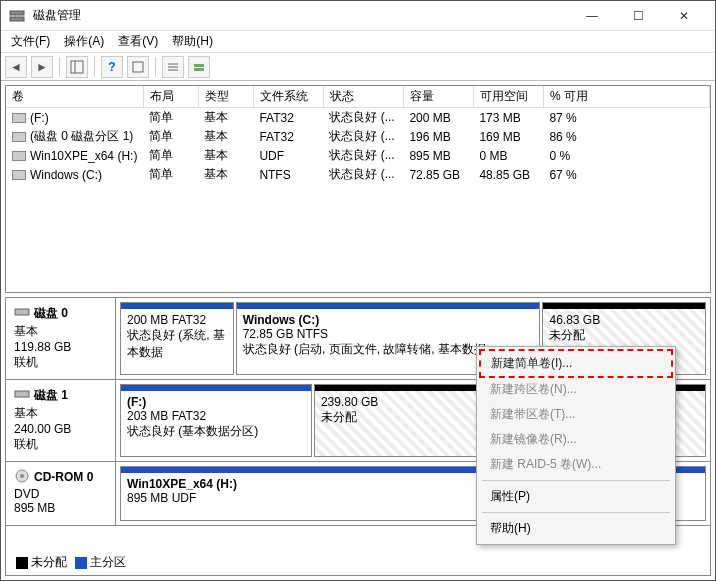 Image resolution: width=716 pixels, height=581 pixels. Describe the element at coordinates (358, 16) in the screenshot. I see `title-bar: 磁盘管理 — ☐ ✕` at that location.